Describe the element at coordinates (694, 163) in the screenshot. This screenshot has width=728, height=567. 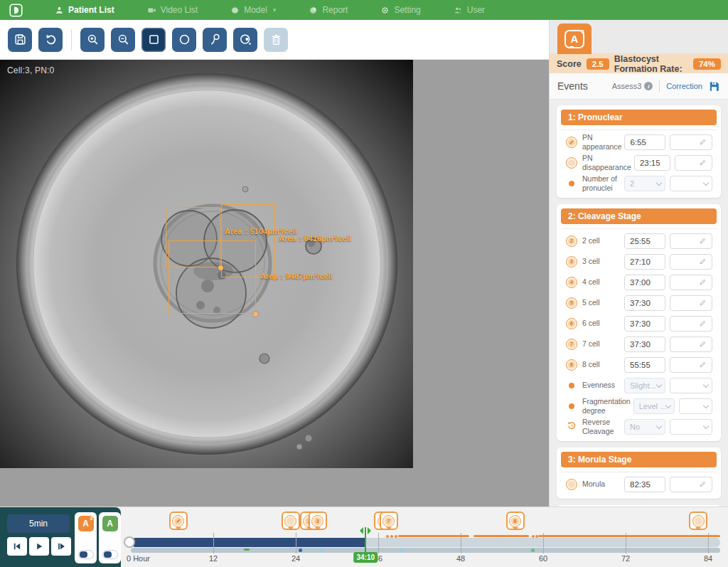
I see `edit-button-pn-disappearance` at that location.